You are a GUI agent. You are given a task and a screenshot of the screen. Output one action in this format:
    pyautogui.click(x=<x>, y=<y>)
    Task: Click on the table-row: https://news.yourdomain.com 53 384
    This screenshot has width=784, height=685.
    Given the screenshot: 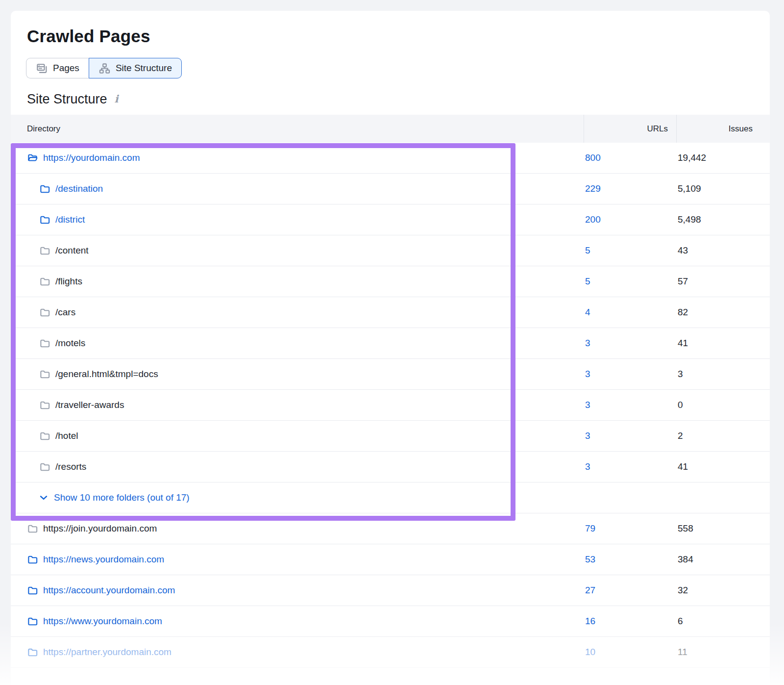 What is the action you would take?
    pyautogui.click(x=390, y=560)
    